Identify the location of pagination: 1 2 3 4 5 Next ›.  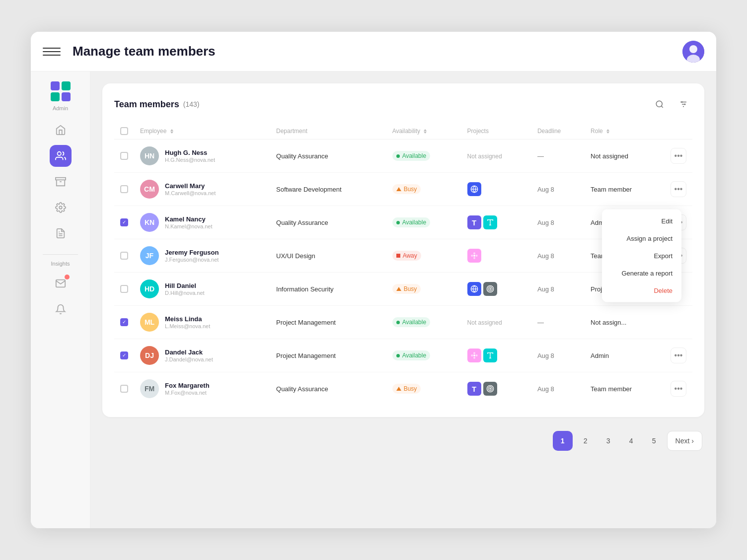
(403, 441).